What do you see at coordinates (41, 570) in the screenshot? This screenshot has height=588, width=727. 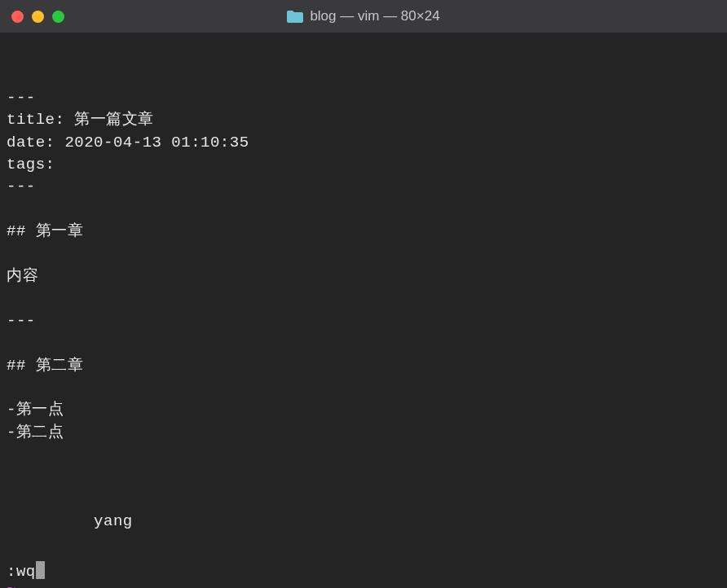 I see `cursor` at bounding box center [41, 570].